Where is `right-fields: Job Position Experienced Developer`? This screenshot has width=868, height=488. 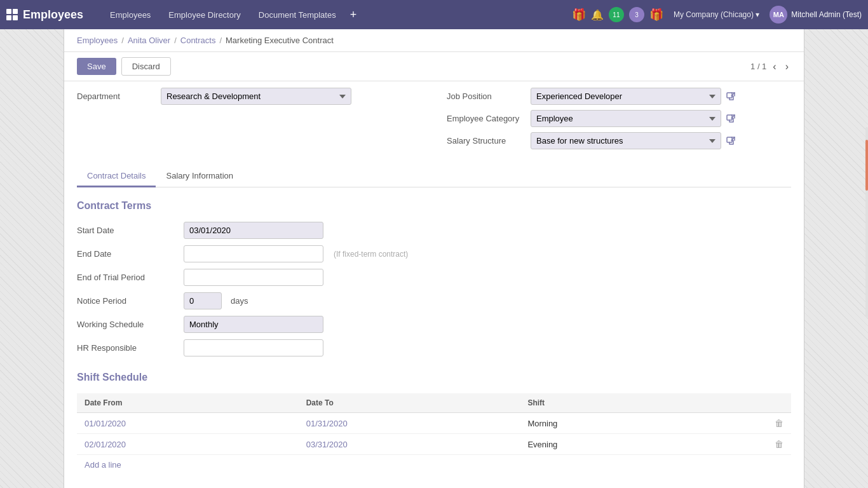 right-fields: Job Position Experienced Developer is located at coordinates (619, 121).